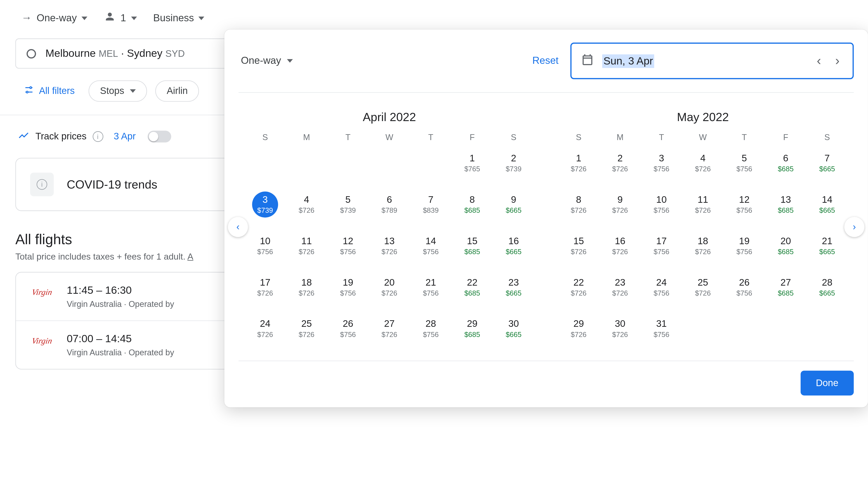 The width and height of the screenshot is (868, 485). Describe the element at coordinates (786, 283) in the screenshot. I see `day-number: 27` at that location.